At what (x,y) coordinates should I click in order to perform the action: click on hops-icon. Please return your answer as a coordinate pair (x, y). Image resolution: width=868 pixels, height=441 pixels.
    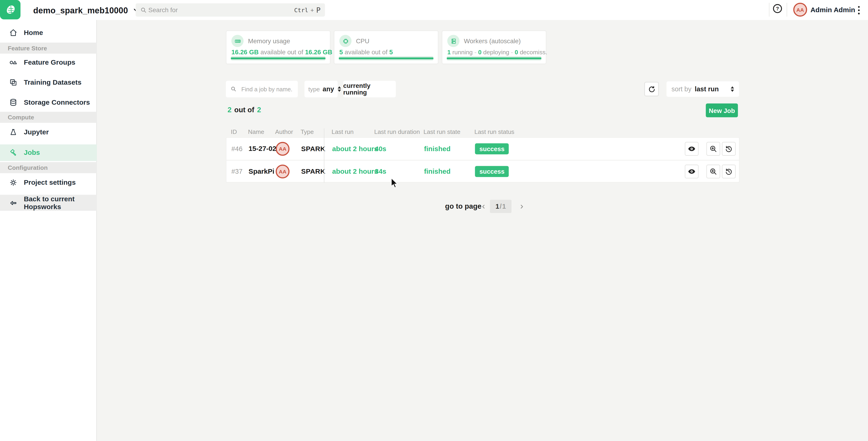
    Looking at the image, I should click on (10, 10).